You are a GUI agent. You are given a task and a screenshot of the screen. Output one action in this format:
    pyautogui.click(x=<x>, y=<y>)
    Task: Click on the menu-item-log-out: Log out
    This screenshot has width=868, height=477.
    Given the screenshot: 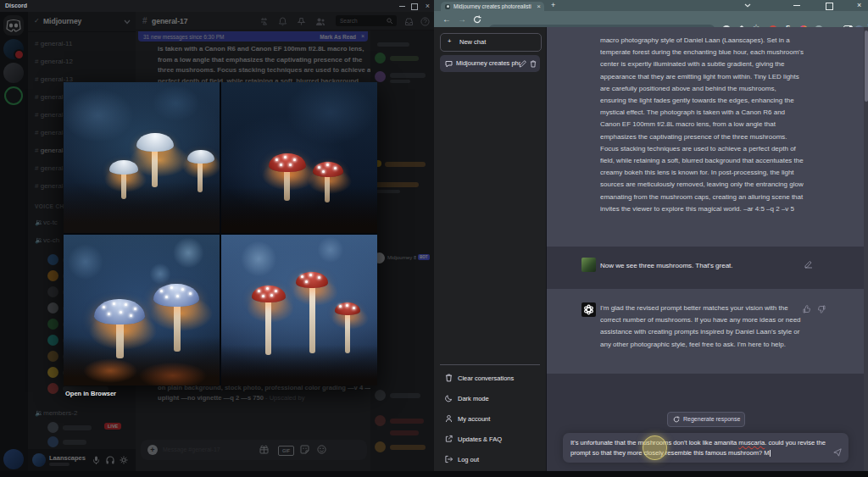 What is the action you would take?
    pyautogui.click(x=494, y=459)
    